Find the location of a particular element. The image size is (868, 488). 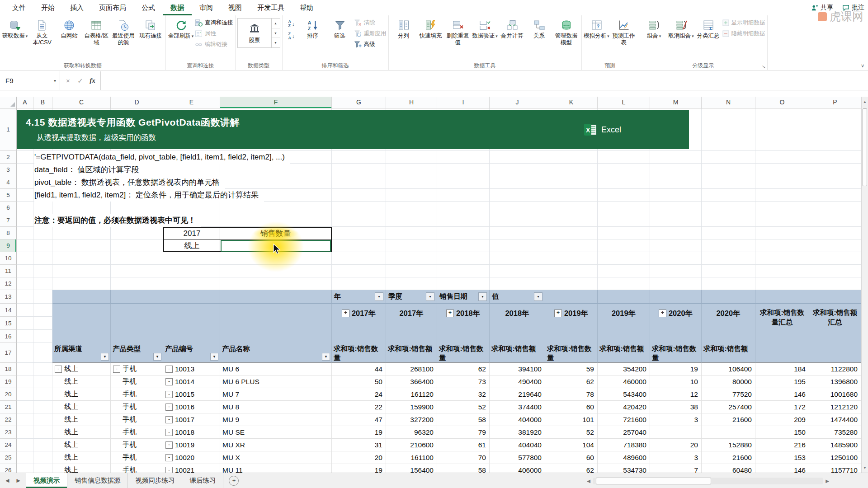

gallery-down-button: ▼ is located at coordinates (276, 33).